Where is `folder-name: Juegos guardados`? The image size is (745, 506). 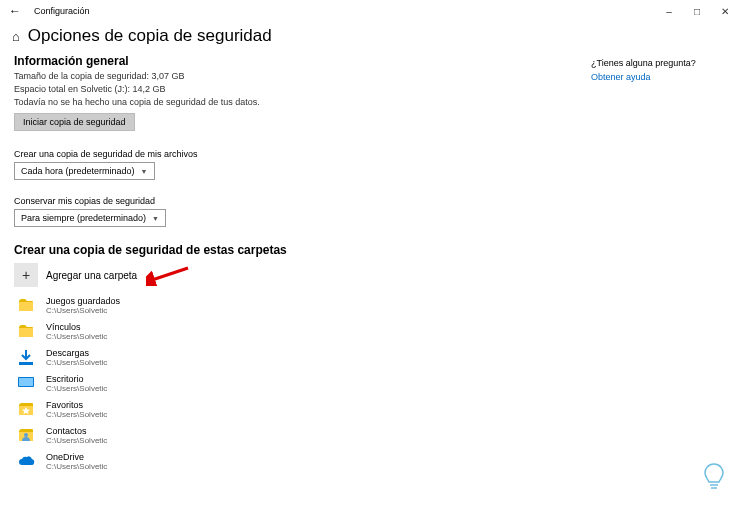
folder-name: Juegos guardados is located at coordinates (83, 301).